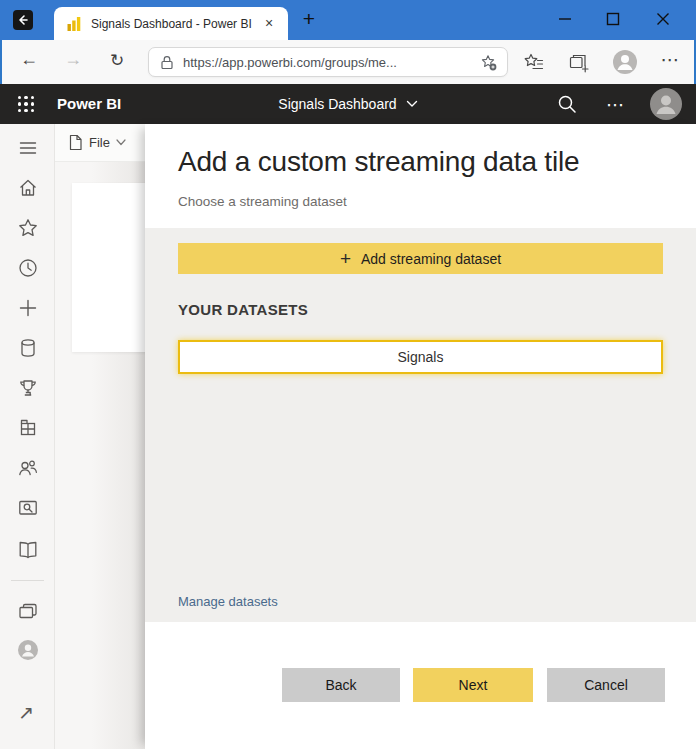 The image size is (696, 749). What do you see at coordinates (243, 310) in the screenshot?
I see `your-datasets-heading: YOUR DATASETS` at bounding box center [243, 310].